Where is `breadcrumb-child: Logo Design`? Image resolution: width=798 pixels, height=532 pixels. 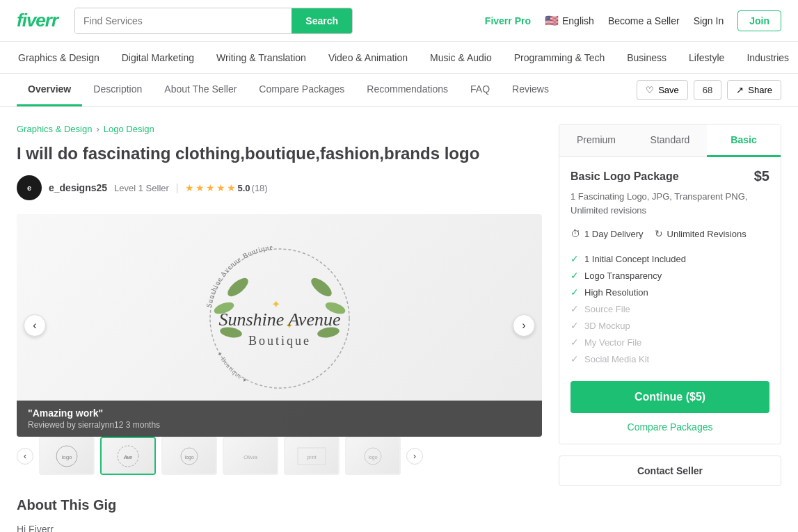
breadcrumb-child: Logo Design is located at coordinates (129, 129).